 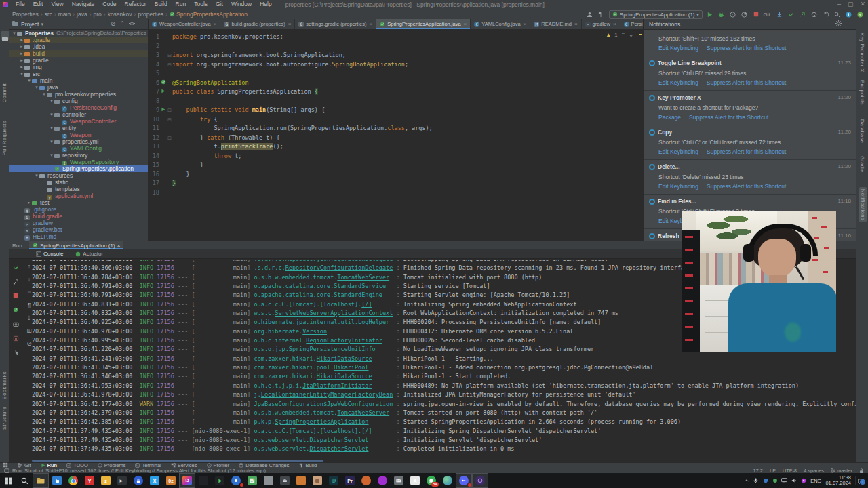 I want to click on run-button, so click(x=710, y=14).